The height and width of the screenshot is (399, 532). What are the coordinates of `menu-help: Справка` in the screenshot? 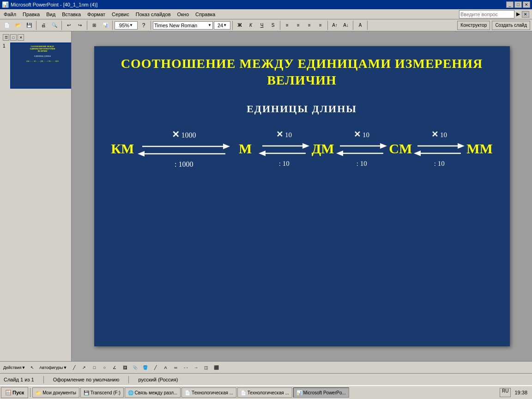 It's located at (205, 14).